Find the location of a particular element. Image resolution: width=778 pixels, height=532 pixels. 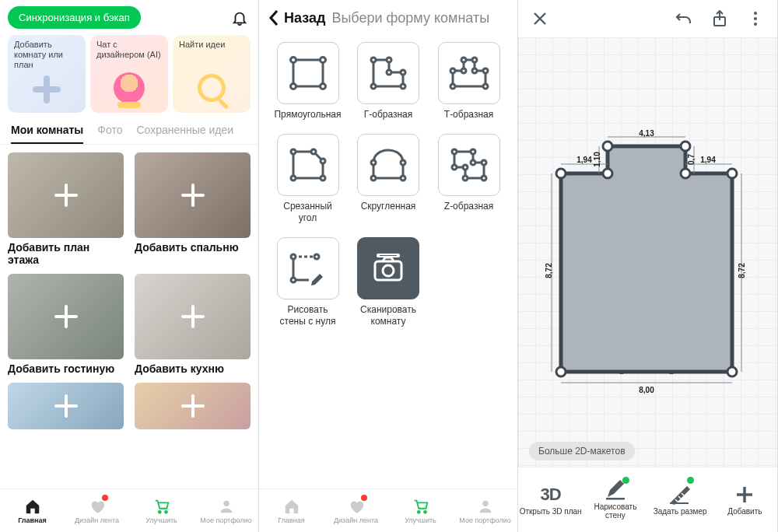

shape-rounded: Скругленная is located at coordinates (389, 179).